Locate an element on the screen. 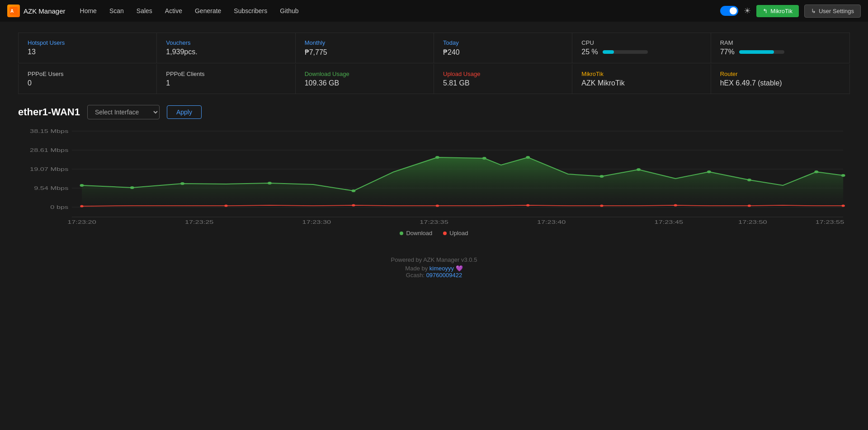 Image resolution: width=868 pixels, height=430 pixels. y-label-2: 19.07 Mbps is located at coordinates (49, 169).